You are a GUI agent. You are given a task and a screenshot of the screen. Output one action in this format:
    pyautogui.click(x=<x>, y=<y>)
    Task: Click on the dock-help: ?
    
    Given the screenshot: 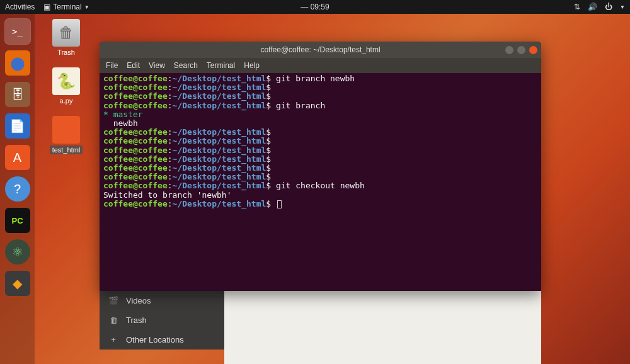 What is the action you would take?
    pyautogui.click(x=18, y=189)
    